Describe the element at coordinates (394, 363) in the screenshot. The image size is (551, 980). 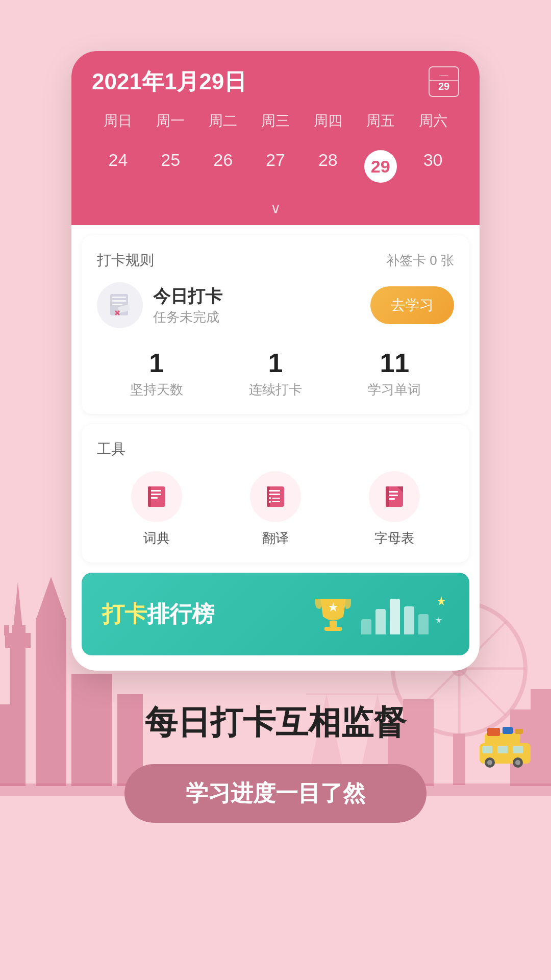
I see `stat-number-3: 11` at that location.